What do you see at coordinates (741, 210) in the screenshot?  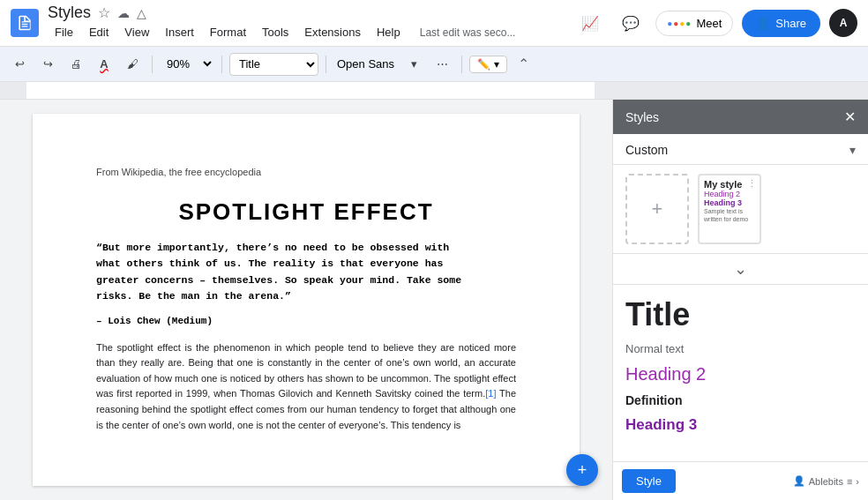 I see `style-cards-row: + ⋮ My style Heading 2 Heading 3 Sample …` at bounding box center [741, 210].